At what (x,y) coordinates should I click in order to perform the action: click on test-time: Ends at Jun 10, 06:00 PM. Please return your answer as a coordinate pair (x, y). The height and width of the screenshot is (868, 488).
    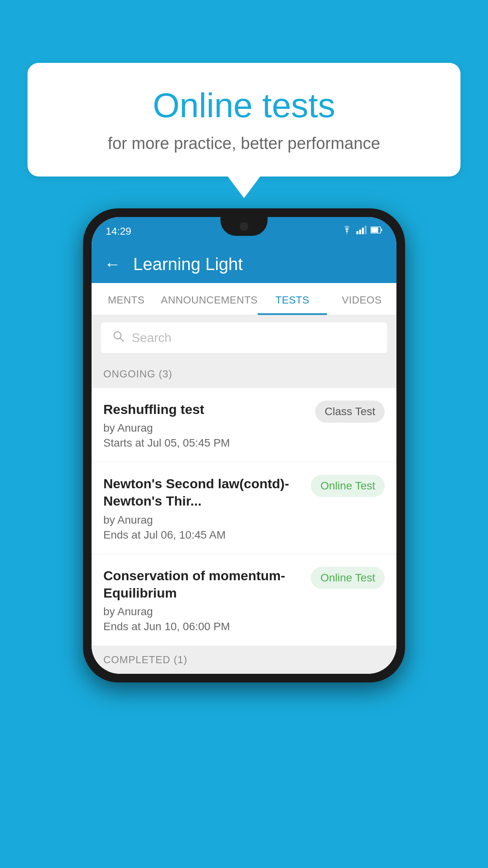
    Looking at the image, I should click on (203, 627).